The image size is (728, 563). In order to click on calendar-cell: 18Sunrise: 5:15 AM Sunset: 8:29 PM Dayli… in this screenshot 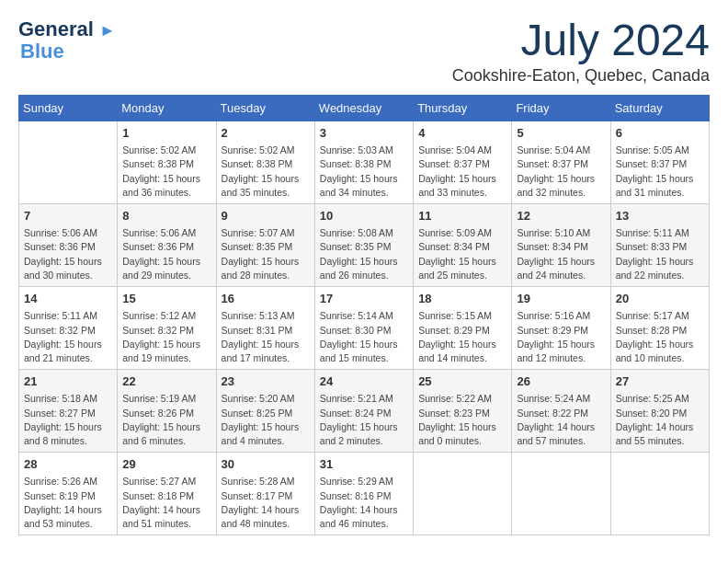, I will do `click(463, 328)`.